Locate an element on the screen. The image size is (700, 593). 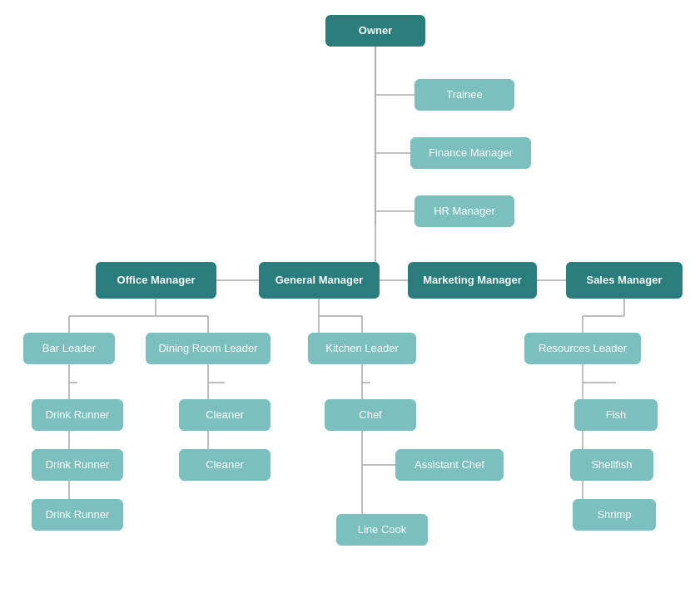
node-line_cook: Line Cook is located at coordinates (382, 530).